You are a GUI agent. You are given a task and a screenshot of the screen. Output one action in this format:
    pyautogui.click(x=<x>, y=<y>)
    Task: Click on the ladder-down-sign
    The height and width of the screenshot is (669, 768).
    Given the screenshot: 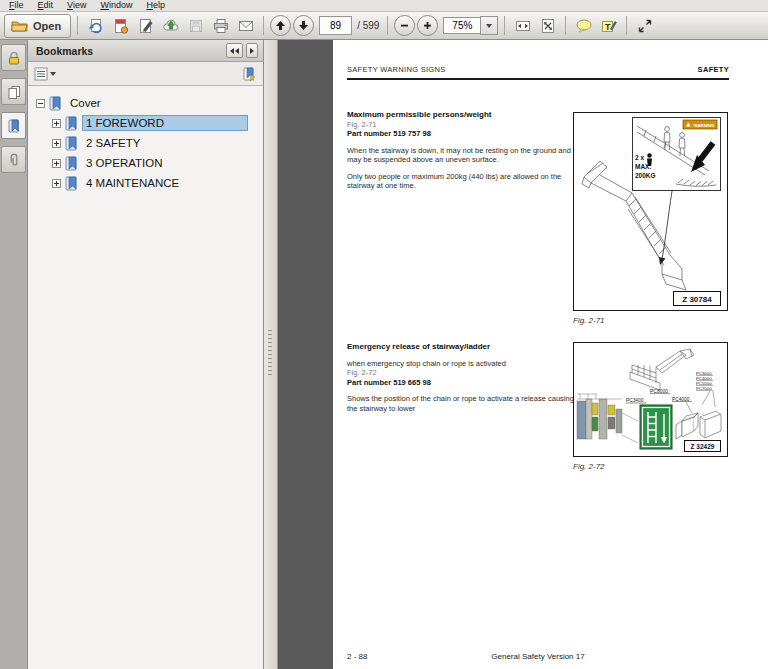 What is the action you would take?
    pyautogui.click(x=656, y=427)
    